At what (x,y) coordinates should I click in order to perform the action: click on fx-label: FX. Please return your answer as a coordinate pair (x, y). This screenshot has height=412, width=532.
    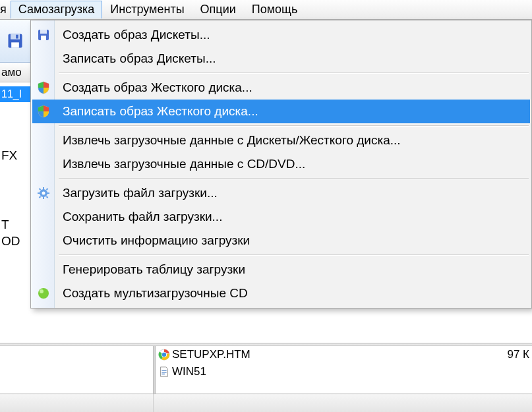
    Looking at the image, I should click on (9, 156).